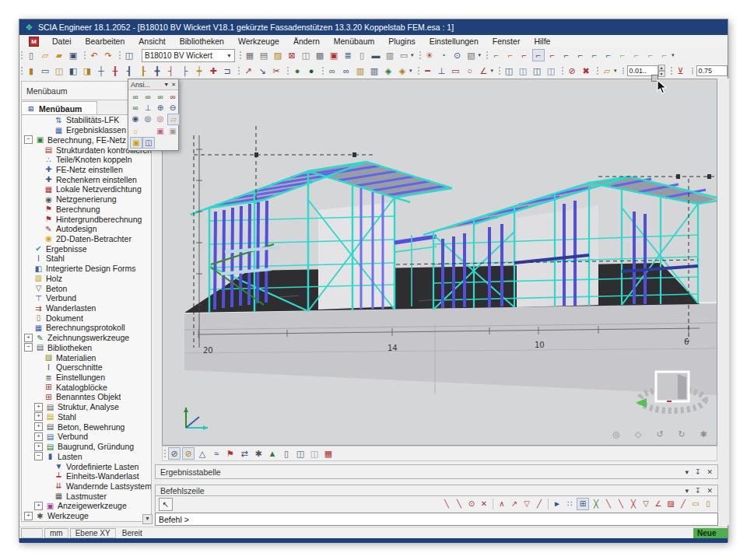 The height and width of the screenshot is (560, 747). I want to click on open-library-icon: ▱, so click(607, 71).